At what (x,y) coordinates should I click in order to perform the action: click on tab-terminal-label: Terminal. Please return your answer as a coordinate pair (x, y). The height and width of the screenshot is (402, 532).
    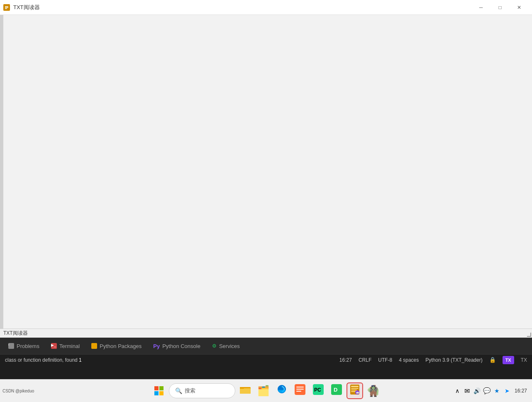
    Looking at the image, I should click on (70, 346).